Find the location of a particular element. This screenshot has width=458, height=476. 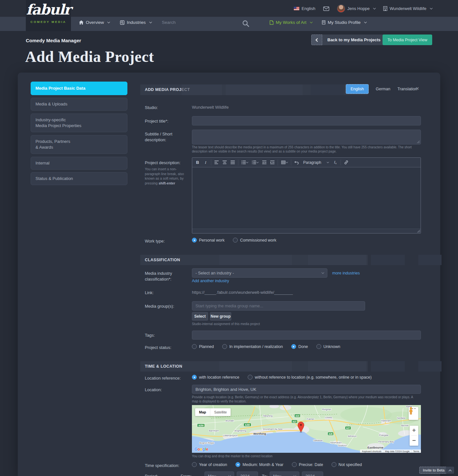

select-button: Select is located at coordinates (200, 316).